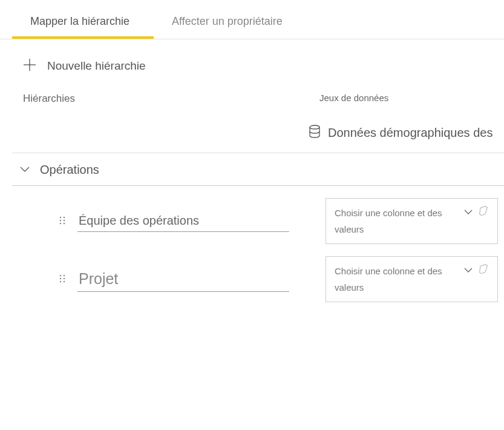 The height and width of the screenshot is (430, 504). What do you see at coordinates (258, 133) in the screenshot?
I see `dataset-row: Données démographiques des` at bounding box center [258, 133].